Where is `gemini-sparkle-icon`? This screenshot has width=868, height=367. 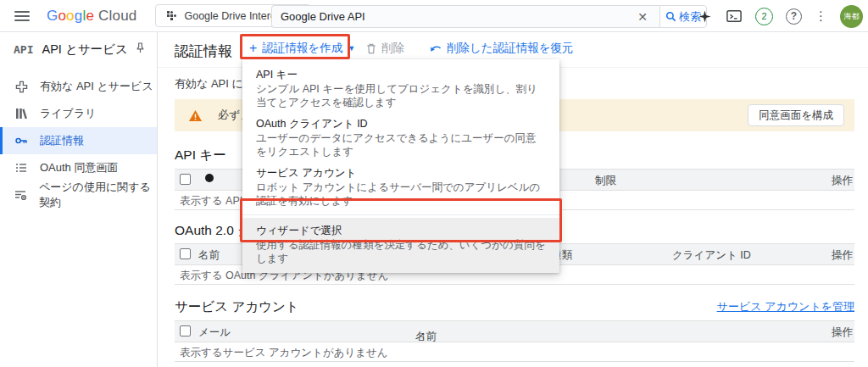
gemini-sparkle-icon is located at coordinates (704, 16).